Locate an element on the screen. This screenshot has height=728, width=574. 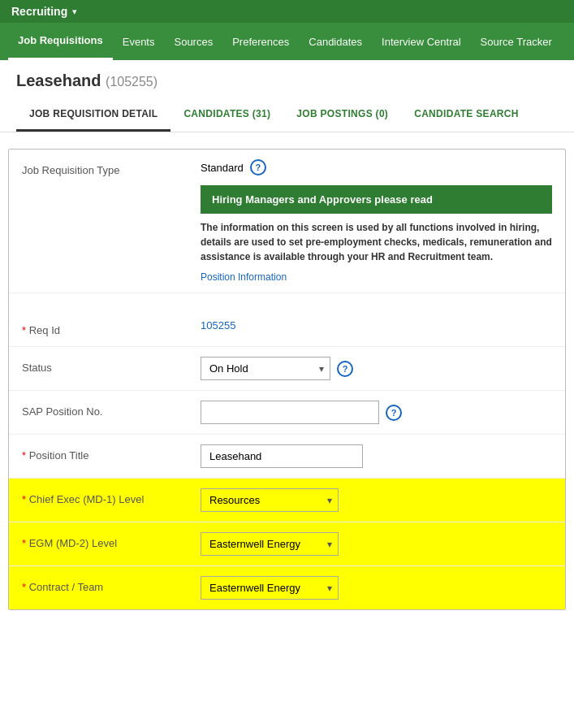
position-title-row: * Position Title is located at coordinates (287, 457).